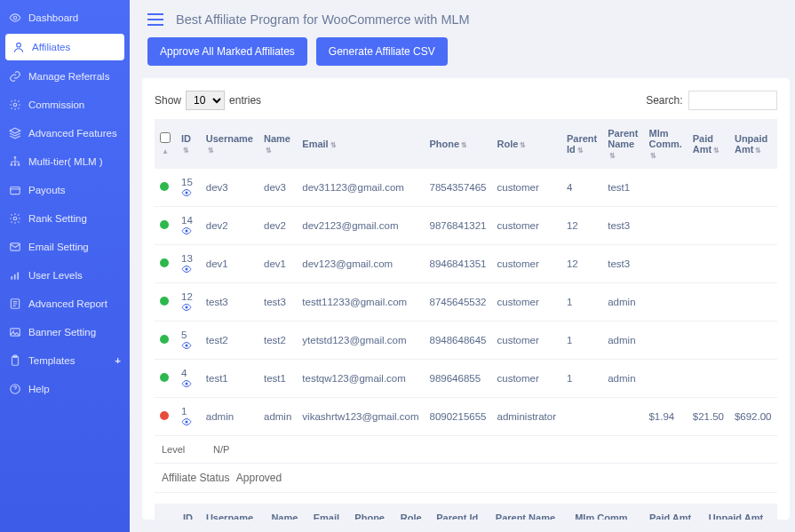  Describe the element at coordinates (227, 52) in the screenshot. I see `approve-all-button: Approve All Marked Affiliates` at that location.